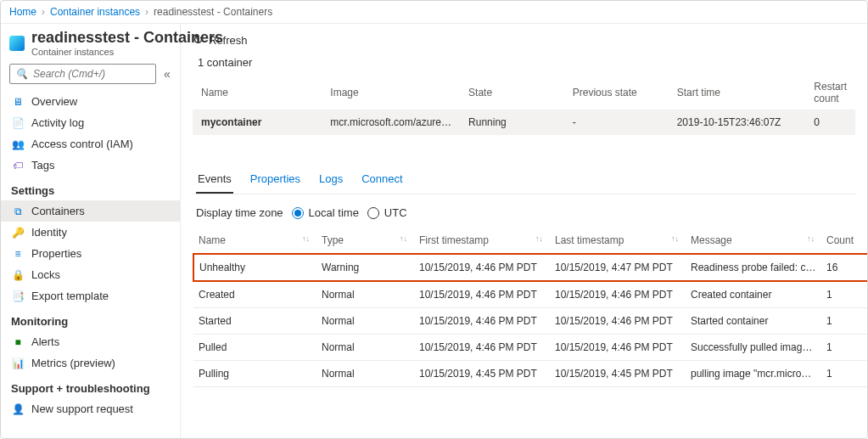 The image size is (868, 439). I want to click on radio-utc: UTC, so click(387, 212).